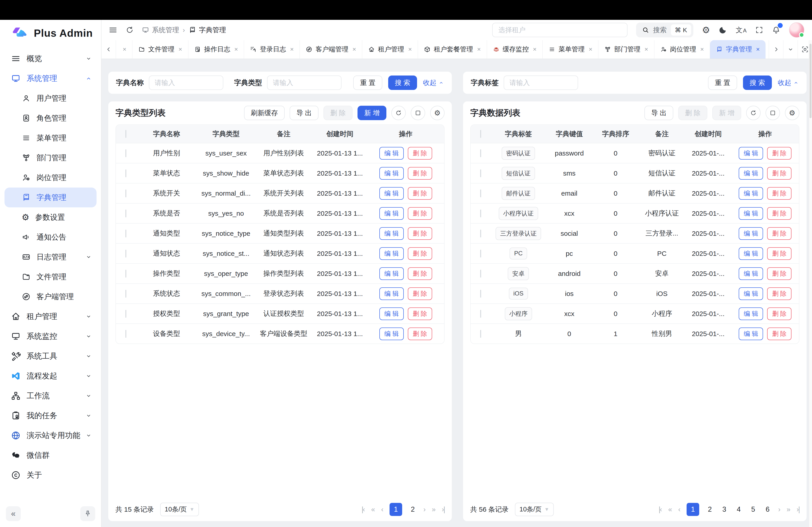  What do you see at coordinates (50, 297) in the screenshot?
I see `sidebar-item-12: 客户端管理` at bounding box center [50, 297].